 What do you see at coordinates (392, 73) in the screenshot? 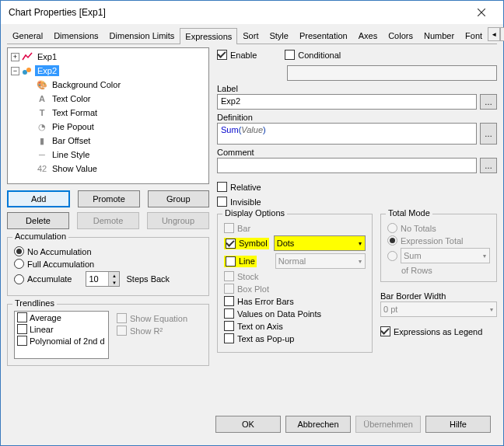
I see `conditional-input` at bounding box center [392, 73].